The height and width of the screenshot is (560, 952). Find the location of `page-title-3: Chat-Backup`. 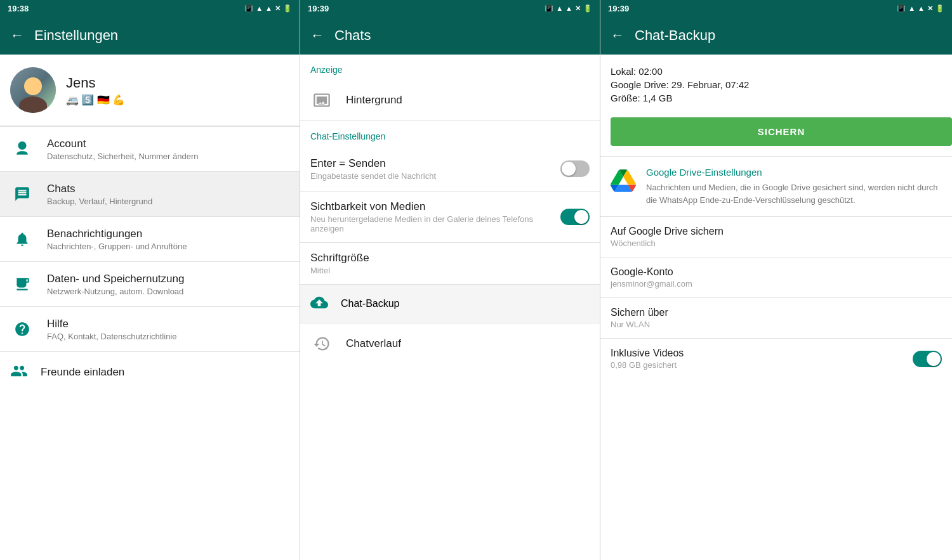

page-title-3: Chat-Backup is located at coordinates (788, 36).